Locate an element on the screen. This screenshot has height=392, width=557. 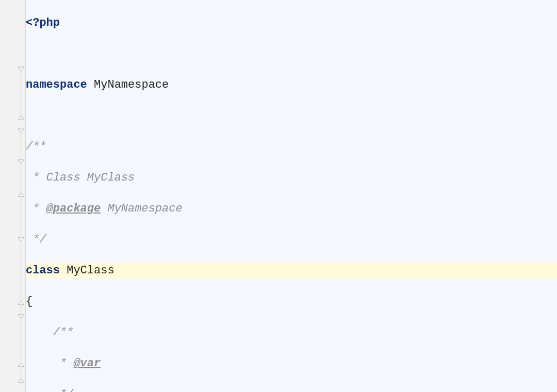
code-line: { is located at coordinates (291, 302).